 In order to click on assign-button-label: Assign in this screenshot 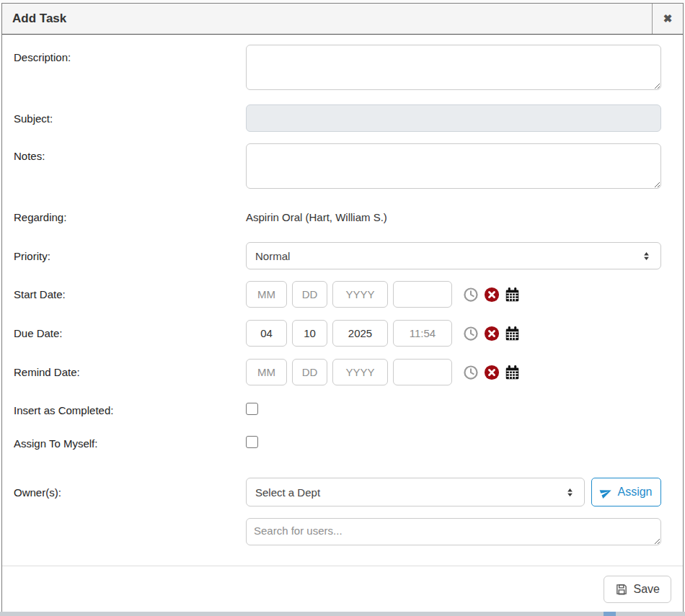, I will do `click(635, 492)`.